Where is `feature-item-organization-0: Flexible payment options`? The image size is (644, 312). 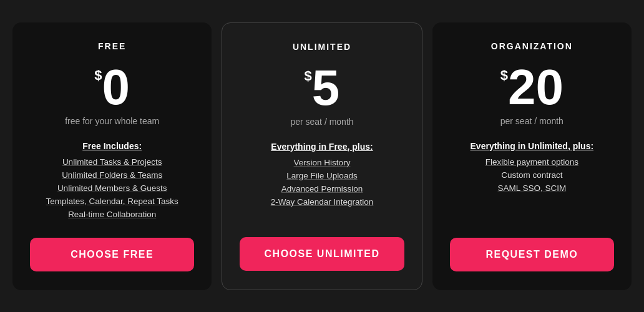 feature-item-organization-0: Flexible payment options is located at coordinates (532, 162).